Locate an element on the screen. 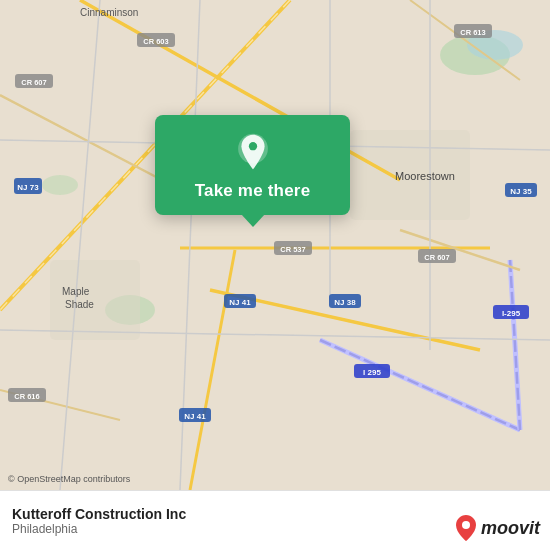 The height and width of the screenshot is (550, 550). moovit-logo: moovit is located at coordinates (498, 528).